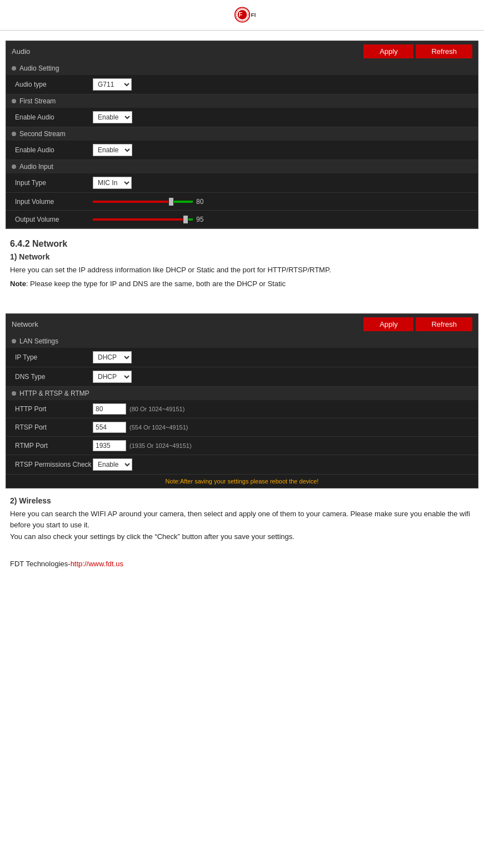 Image resolution: width=484 pixels, height=868 pixels. Describe the element at coordinates (138, 220) in the screenshot. I see `output-slider-filled` at that location.